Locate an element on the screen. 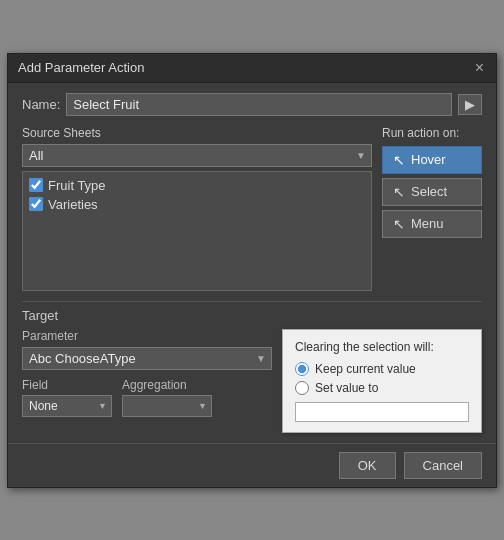 The image size is (504, 540). aggregation-dropdown is located at coordinates (167, 406).